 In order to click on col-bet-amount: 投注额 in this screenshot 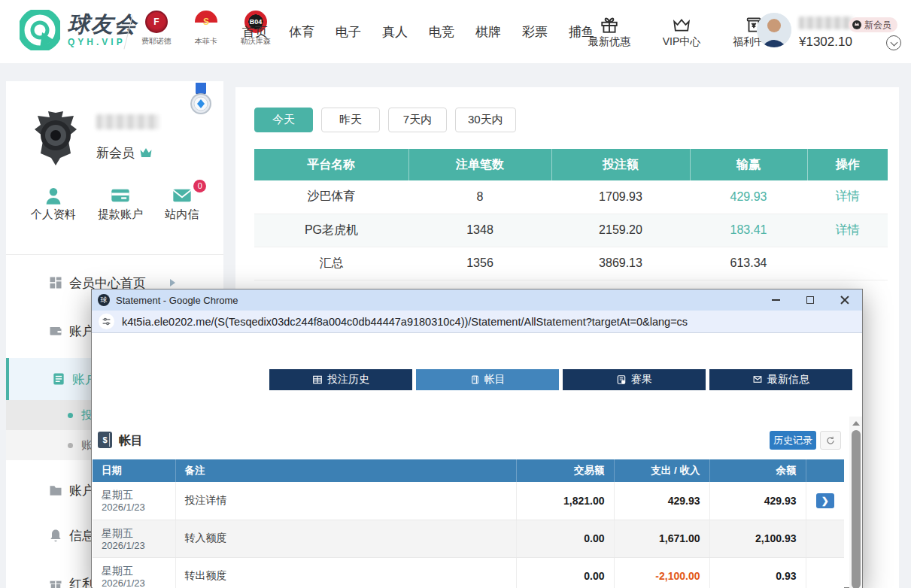, I will do `click(621, 165)`.